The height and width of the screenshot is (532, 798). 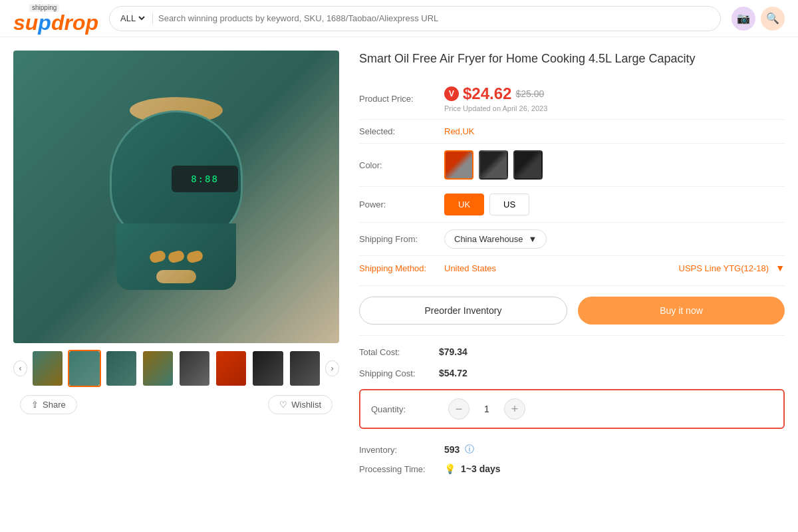 What do you see at coordinates (399, 450) in the screenshot?
I see `inventory-label: Inventory:` at bounding box center [399, 450].